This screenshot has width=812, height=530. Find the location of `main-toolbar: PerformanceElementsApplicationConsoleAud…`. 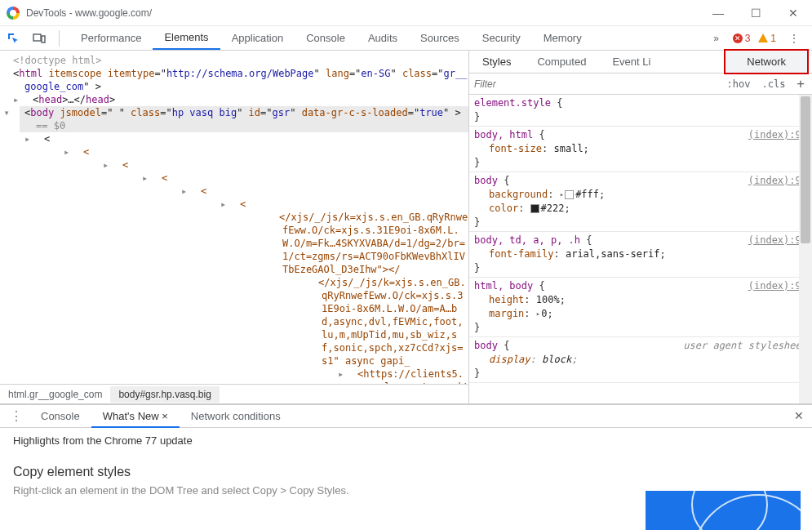

main-toolbar: PerformanceElementsApplicationConsoleAud… is located at coordinates (406, 38).